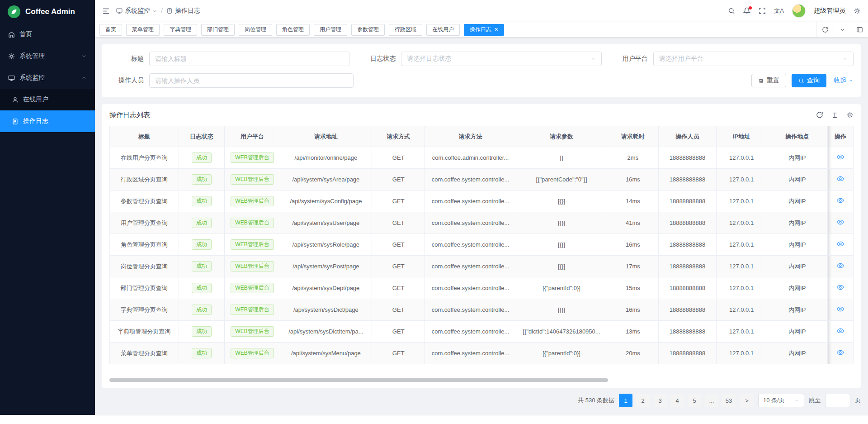 The image size is (868, 424). I want to click on breadcrumb-item-operation-log: 操作日志, so click(184, 11).